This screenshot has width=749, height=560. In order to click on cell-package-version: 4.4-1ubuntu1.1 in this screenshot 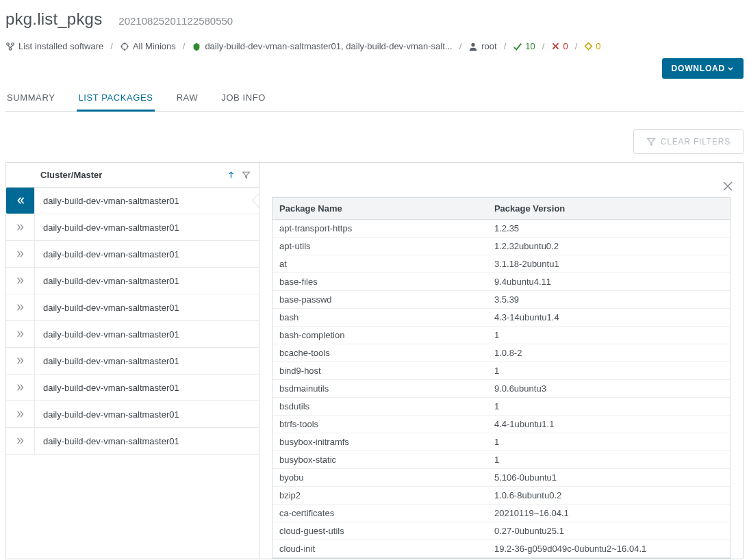, I will do `click(609, 424)`.